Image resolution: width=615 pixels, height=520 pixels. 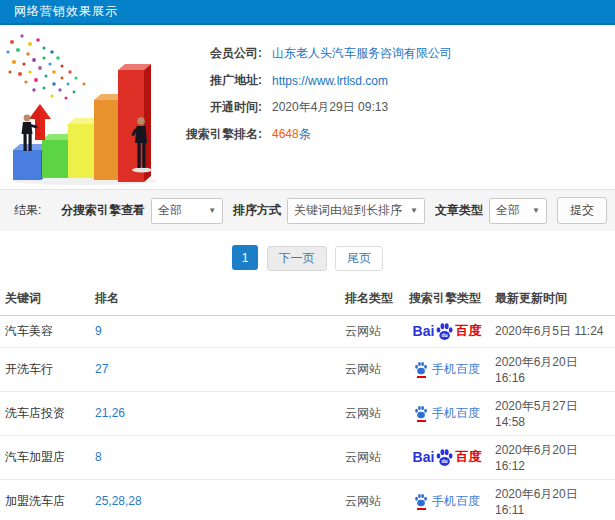 What do you see at coordinates (308, 299) in the screenshot?
I see `table-header-row: 关键词 排名 排名类型 搜索引擎类型 最新更新时间` at bounding box center [308, 299].